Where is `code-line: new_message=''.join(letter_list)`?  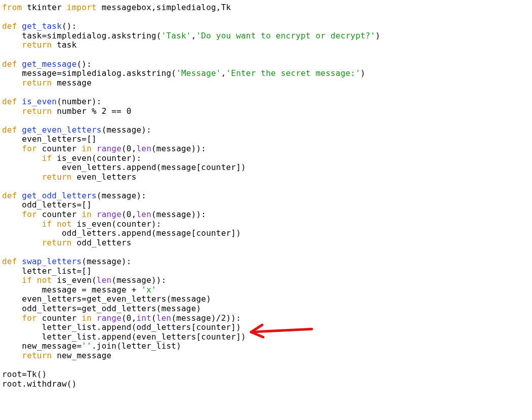
code-line: new_message=''.join(letter_list) is located at coordinates (92, 346).